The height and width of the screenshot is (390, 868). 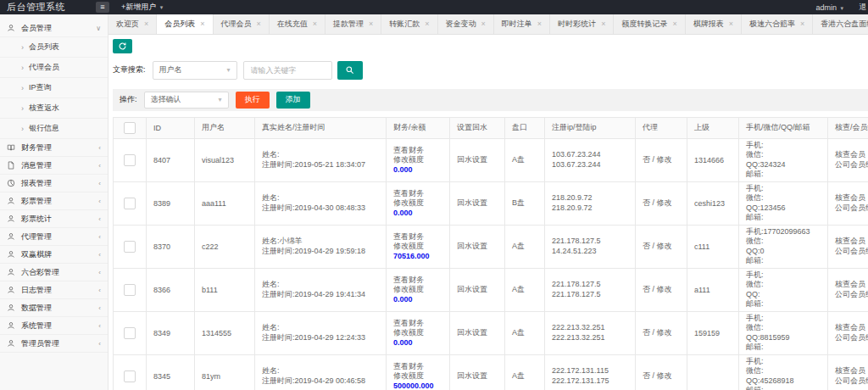 What do you see at coordinates (421, 386) in the screenshot?
I see `balance-link: 500000.000` at bounding box center [421, 386].